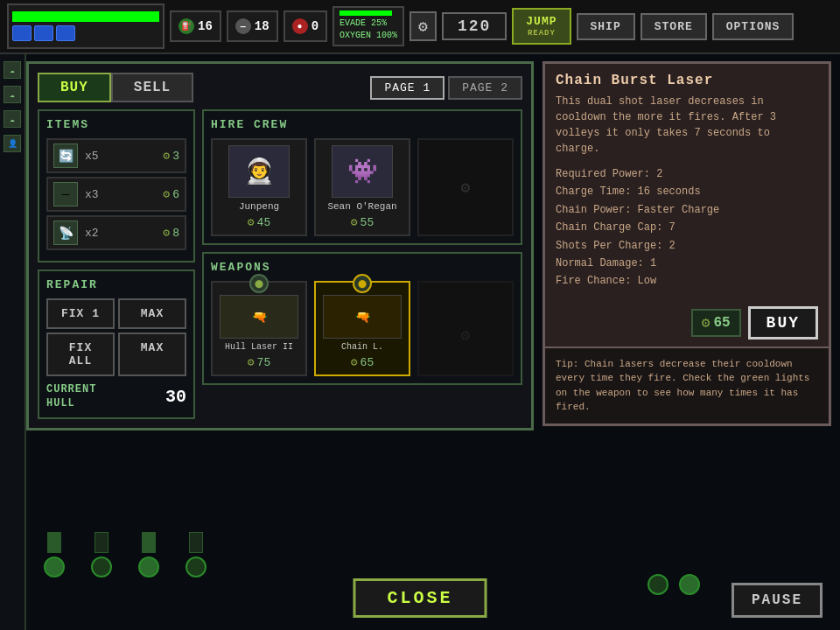 This screenshot has width=840, height=630. Describe the element at coordinates (687, 174) in the screenshot. I see `stat-line-0: Required Power: 2` at that location.